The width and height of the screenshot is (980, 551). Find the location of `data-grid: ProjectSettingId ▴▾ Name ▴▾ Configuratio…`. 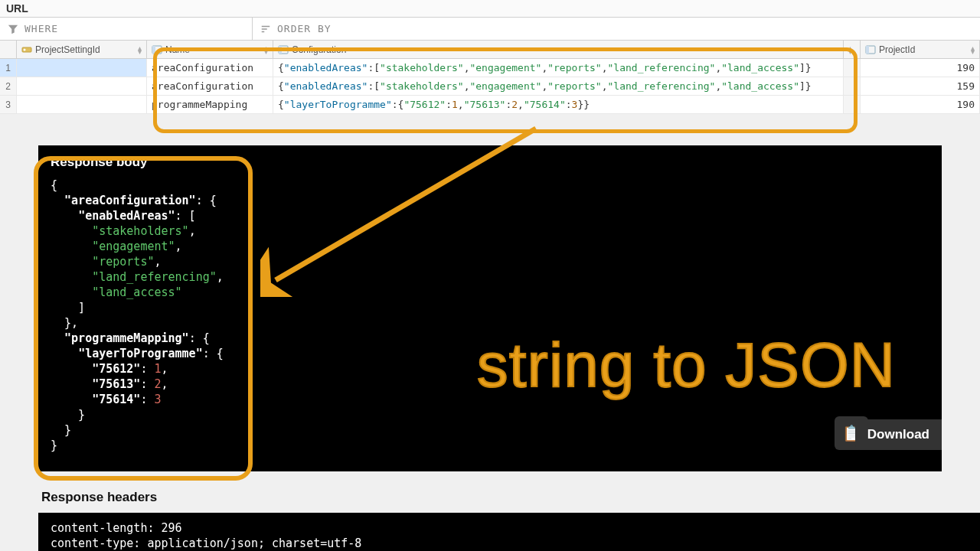

data-grid: ProjectSettingId ▴▾ Name ▴▾ Configuratio… is located at coordinates (490, 77).